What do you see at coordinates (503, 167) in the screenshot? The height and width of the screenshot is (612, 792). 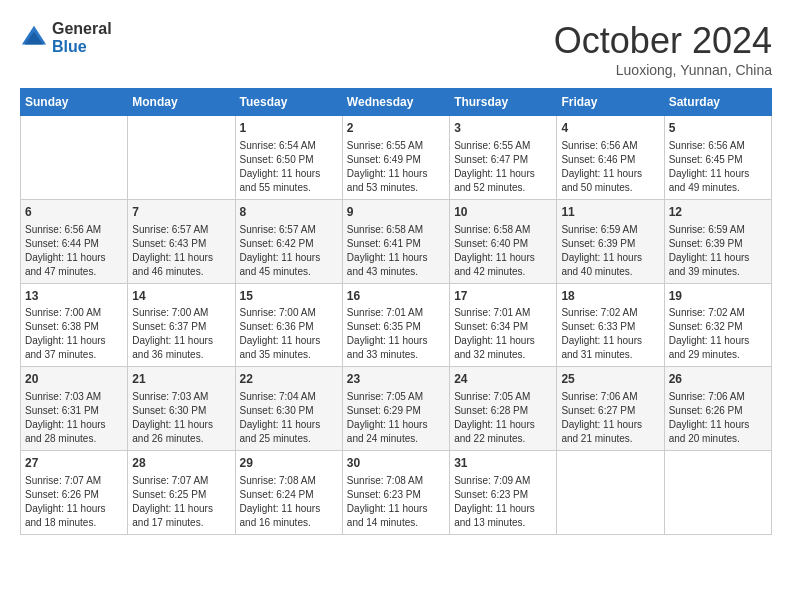 I see `cell-info: Sunrise: 6:55 AM Sunset: 6:47 PM Dayligh…` at bounding box center [503, 167].